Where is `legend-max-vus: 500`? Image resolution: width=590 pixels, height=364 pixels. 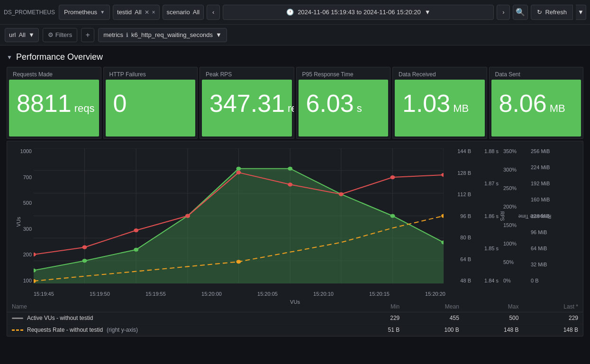 legend-max-vus: 500 is located at coordinates (494, 318).